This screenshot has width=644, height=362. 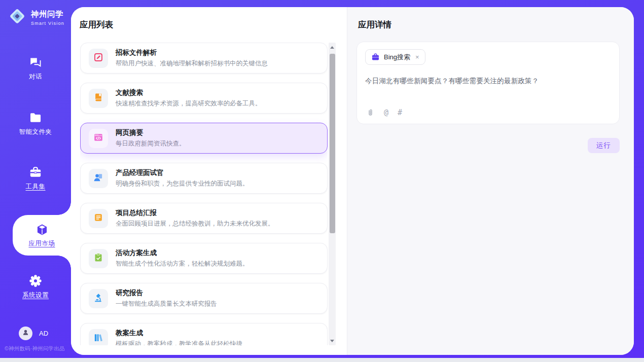 What do you see at coordinates (488, 83) in the screenshot?
I see `query-card: Bing搜索 × 今日湖北有哪些新闻要点？有哪些需要关注的最新政策？ @#` at bounding box center [488, 83].